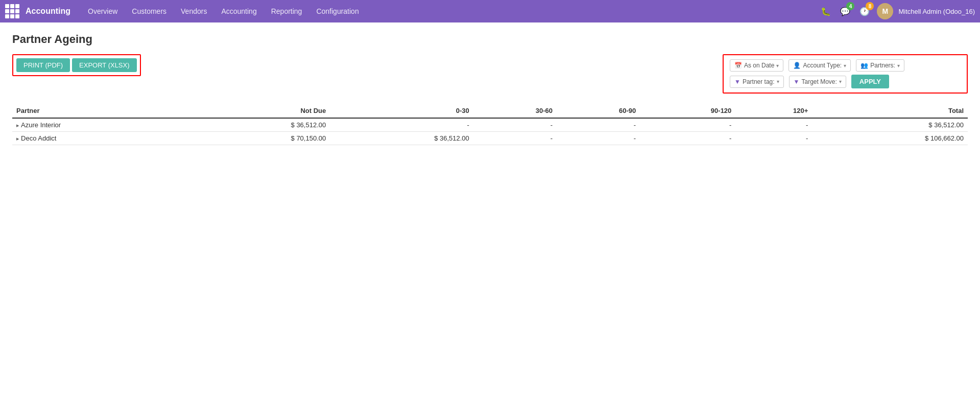  What do you see at coordinates (897, 11) in the screenshot?
I see `nav-right-section: 🐛 💬 4 🕐 8 M Mitchell Admin (Odoo_16)` at bounding box center [897, 11].